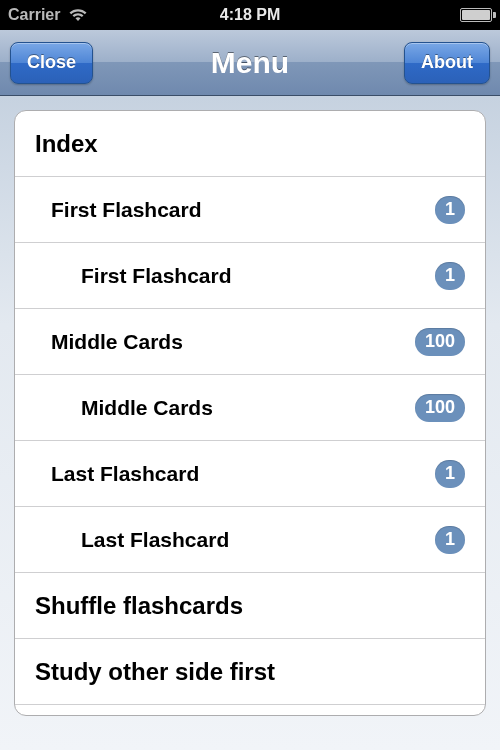 The image size is (500, 750). Describe the element at coordinates (34, 15) in the screenshot. I see `carrier-label: Carrier` at that location.